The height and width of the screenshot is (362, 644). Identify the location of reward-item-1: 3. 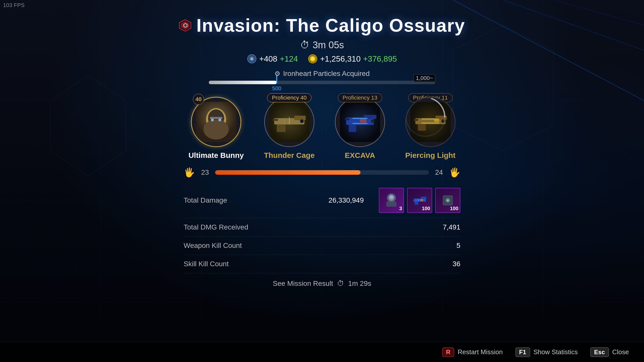
(391, 200).